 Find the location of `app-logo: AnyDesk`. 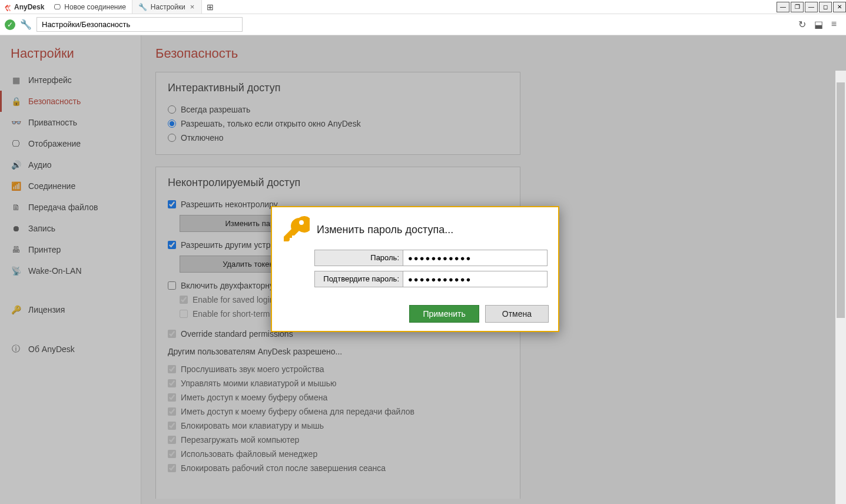

app-logo: AnyDesk is located at coordinates (24, 7).